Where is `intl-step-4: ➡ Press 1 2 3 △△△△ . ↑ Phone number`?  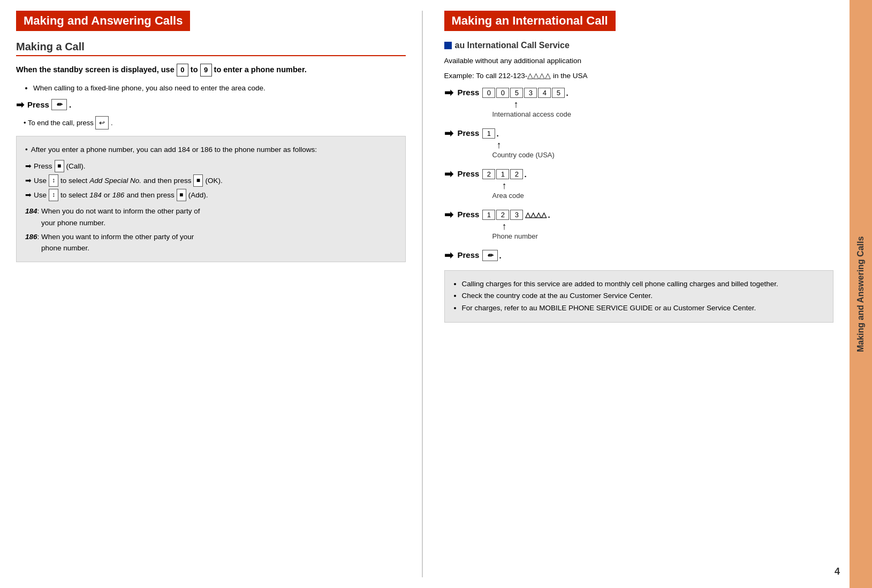
intl-step-4: ➡ Press 1 2 3 △△△△ . ↑ Phone number is located at coordinates (639, 224).